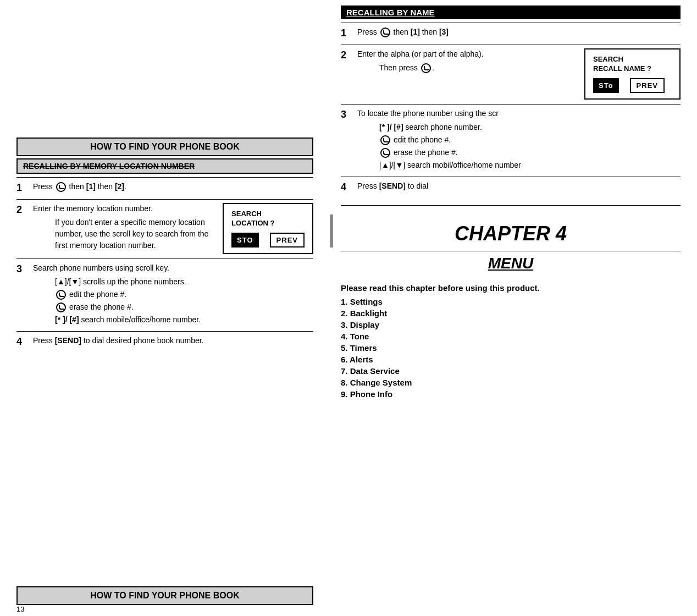 The width and height of the screenshot is (697, 616). Describe the element at coordinates (268, 240) in the screenshot. I see `left-popup-buttons: STO PREV` at that location.